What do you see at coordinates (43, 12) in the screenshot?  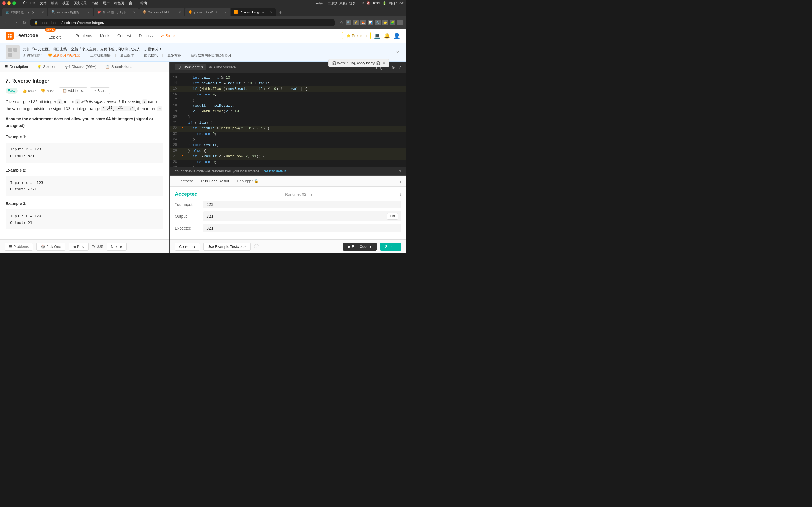 I see `tab-close-0: ✕` at bounding box center [43, 12].